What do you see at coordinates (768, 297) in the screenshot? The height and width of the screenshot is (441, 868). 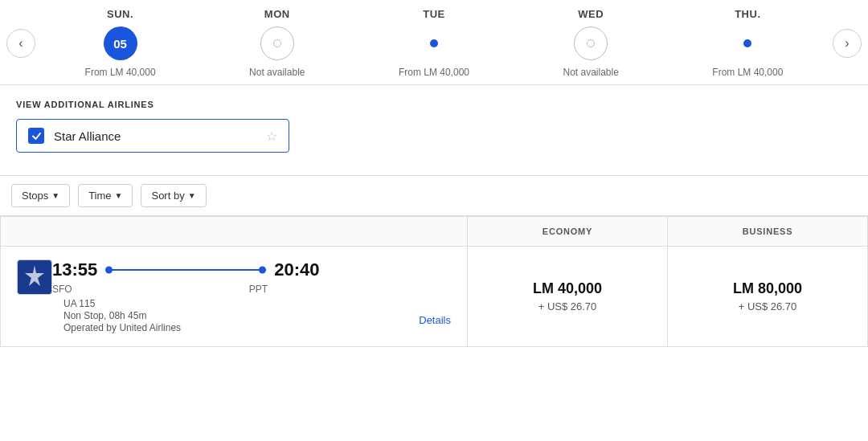 I see `business-price-cell: LM 80,000 + US$ 26.70` at bounding box center [768, 297].